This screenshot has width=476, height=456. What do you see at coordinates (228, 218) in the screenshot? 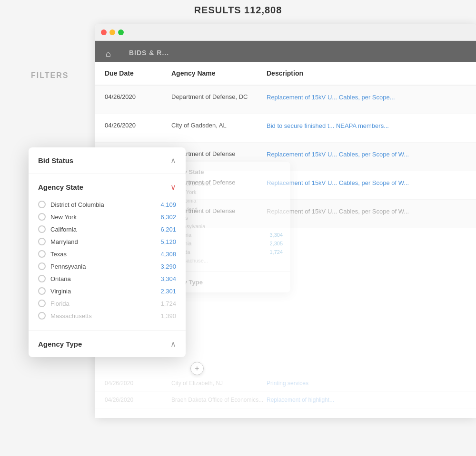
I see `bg-item-label: Texas` at bounding box center [228, 218].